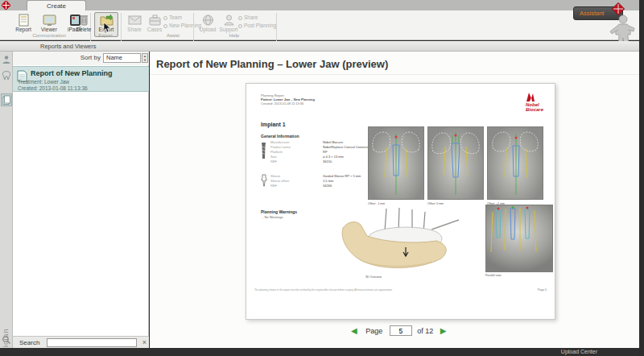 This screenshot has height=356, width=644. Describe the element at coordinates (535, 101) in the screenshot. I see `nobel-biocare-logo: Nobel Biocare` at that location.